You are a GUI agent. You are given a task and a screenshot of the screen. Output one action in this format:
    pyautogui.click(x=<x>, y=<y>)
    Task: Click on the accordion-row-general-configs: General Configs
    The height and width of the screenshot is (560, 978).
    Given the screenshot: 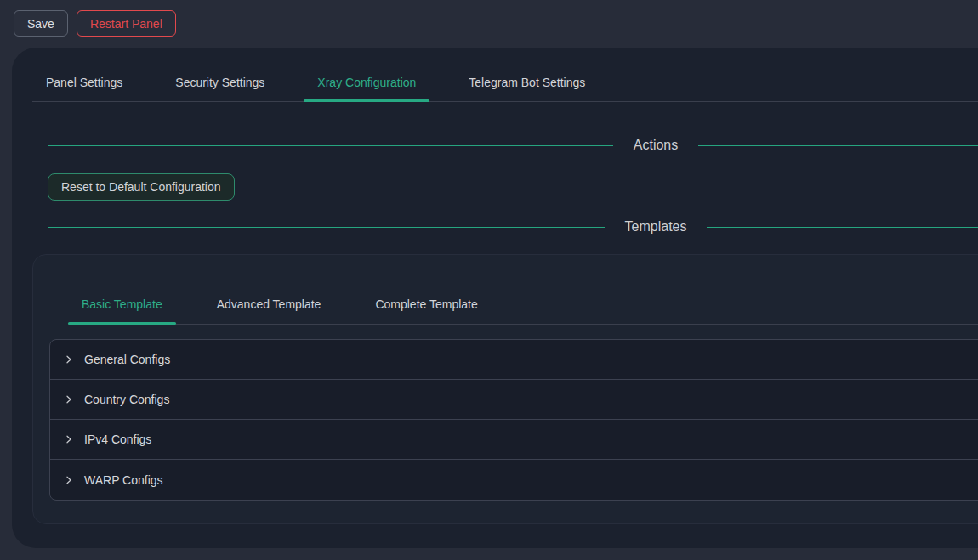 What is the action you would take?
    pyautogui.click(x=514, y=360)
    